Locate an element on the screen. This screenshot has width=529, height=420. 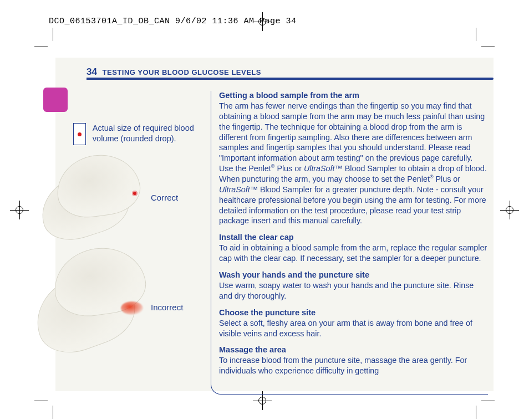
page-number: 34 is located at coordinates (92, 72).